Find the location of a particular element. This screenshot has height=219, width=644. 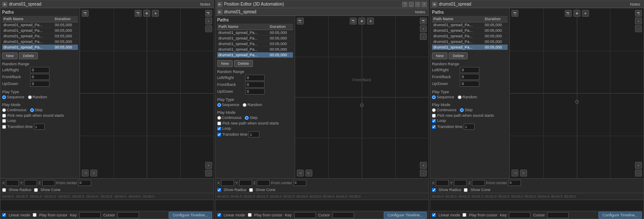

cam-btn-3c: ◈ is located at coordinates (585, 13).